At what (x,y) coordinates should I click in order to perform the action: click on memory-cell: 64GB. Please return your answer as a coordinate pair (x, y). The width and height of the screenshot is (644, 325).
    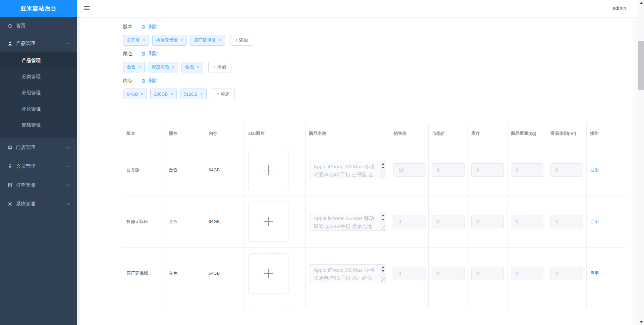
    Looking at the image, I should click on (225, 222).